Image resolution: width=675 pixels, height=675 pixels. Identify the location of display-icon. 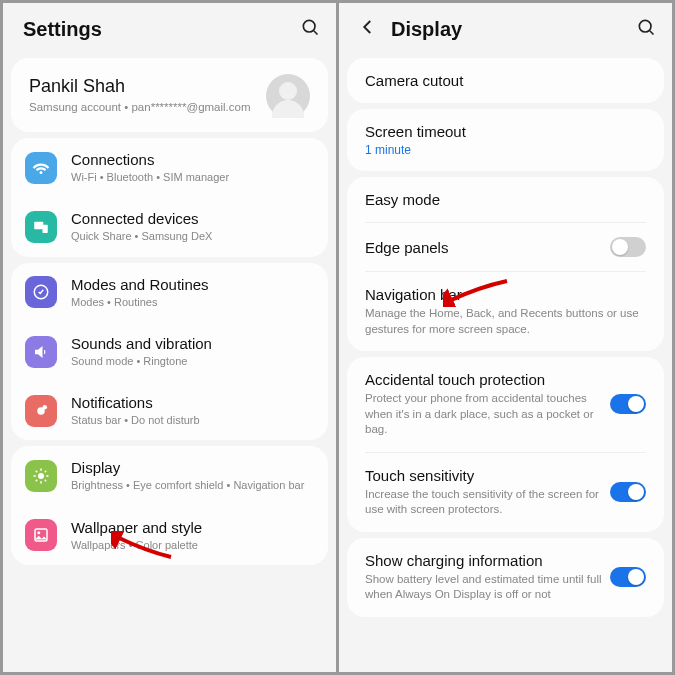
(41, 476).